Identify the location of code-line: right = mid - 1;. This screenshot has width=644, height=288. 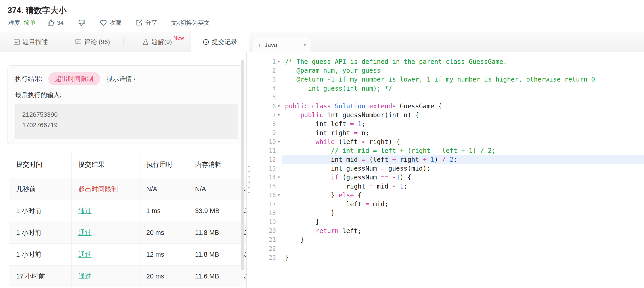
(463, 186).